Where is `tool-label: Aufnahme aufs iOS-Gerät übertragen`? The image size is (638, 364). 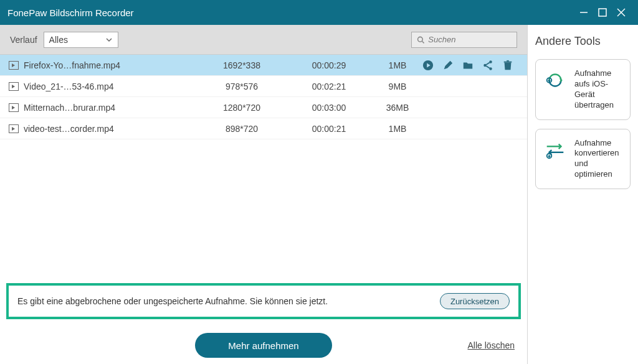 tool-label: Aufnahme aufs iOS-Gerät übertragen is located at coordinates (598, 90).